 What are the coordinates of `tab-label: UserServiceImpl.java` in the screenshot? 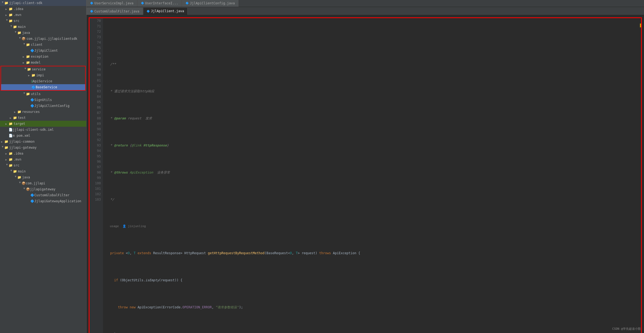 It's located at (114, 3).